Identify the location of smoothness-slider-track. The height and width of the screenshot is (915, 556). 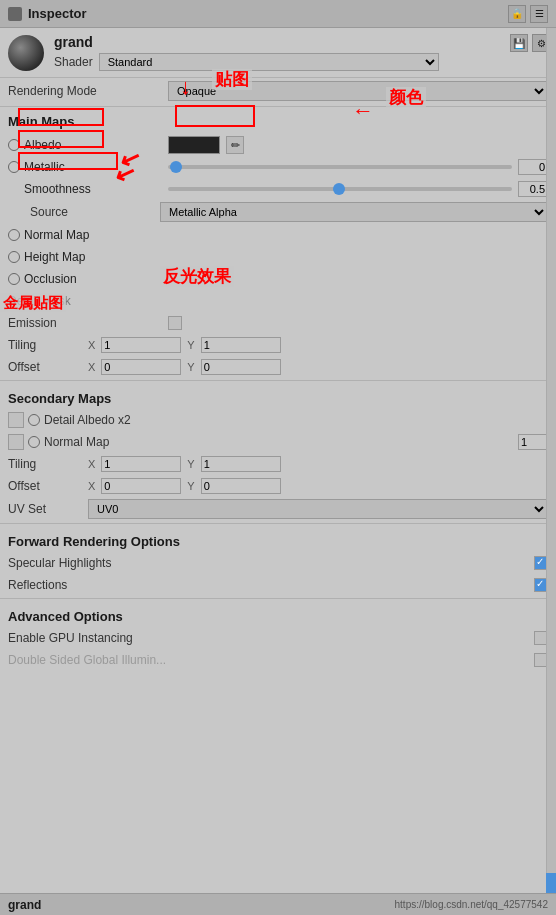
(340, 189).